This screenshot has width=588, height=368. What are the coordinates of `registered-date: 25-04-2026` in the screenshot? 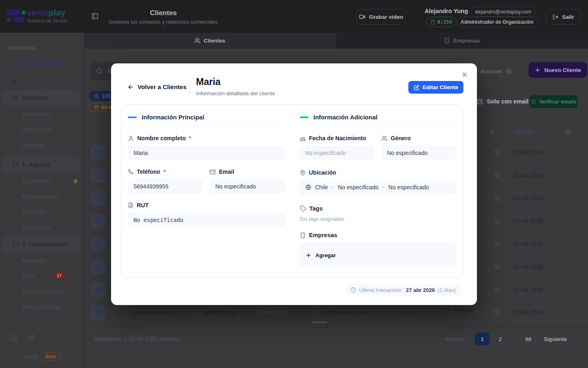 It's located at (528, 175).